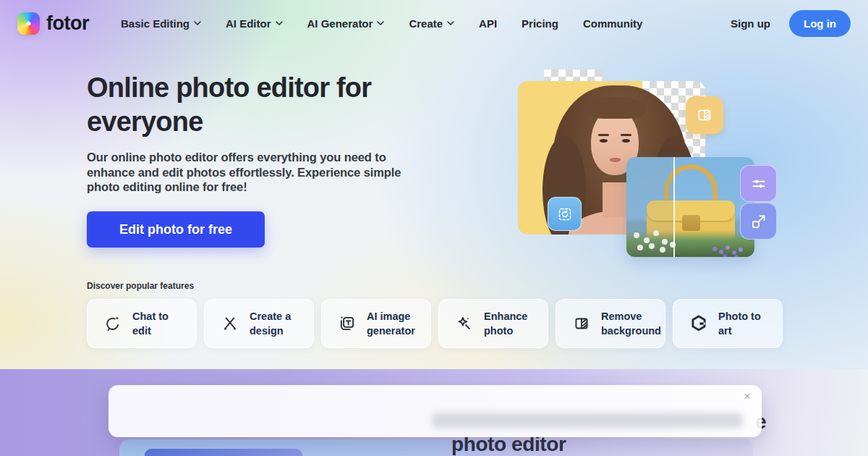 The width and height of the screenshot is (868, 456). I want to click on adjust-sliders-icon, so click(759, 184).